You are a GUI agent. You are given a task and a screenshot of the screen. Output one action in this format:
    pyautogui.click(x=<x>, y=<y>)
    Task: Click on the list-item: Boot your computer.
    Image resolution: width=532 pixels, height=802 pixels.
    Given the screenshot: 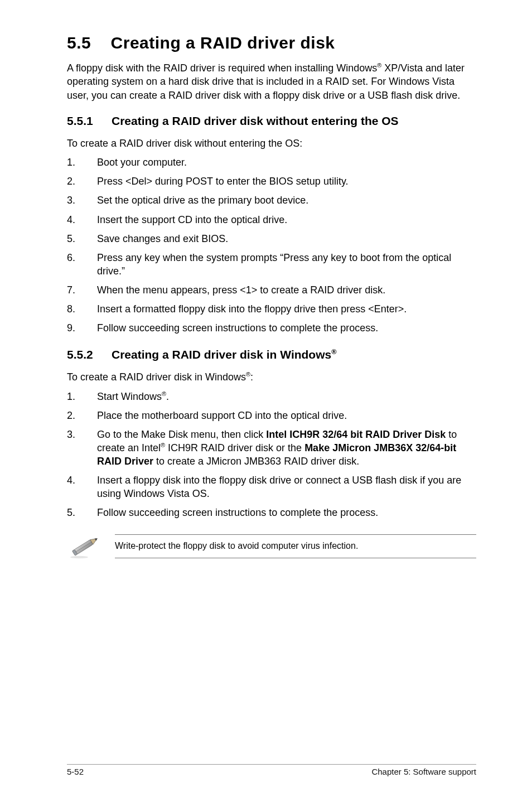 What is the action you would take?
    pyautogui.click(x=272, y=162)
    